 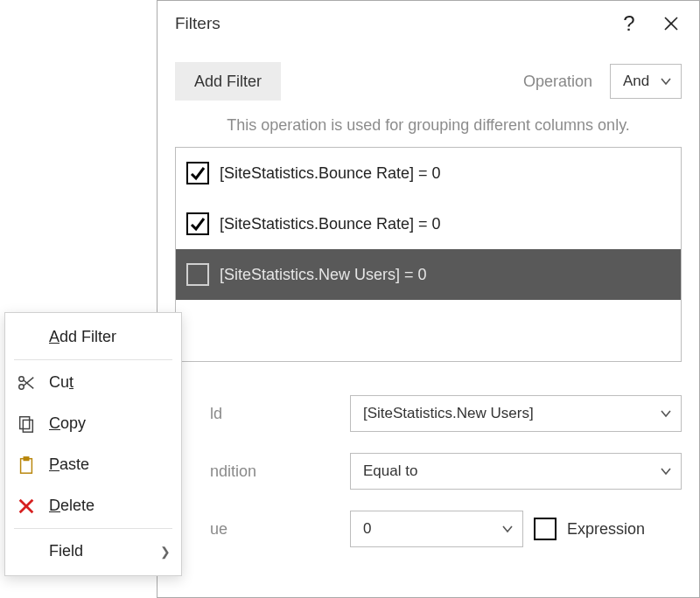 I want to click on menu-item-cut: Cut, so click(x=93, y=383).